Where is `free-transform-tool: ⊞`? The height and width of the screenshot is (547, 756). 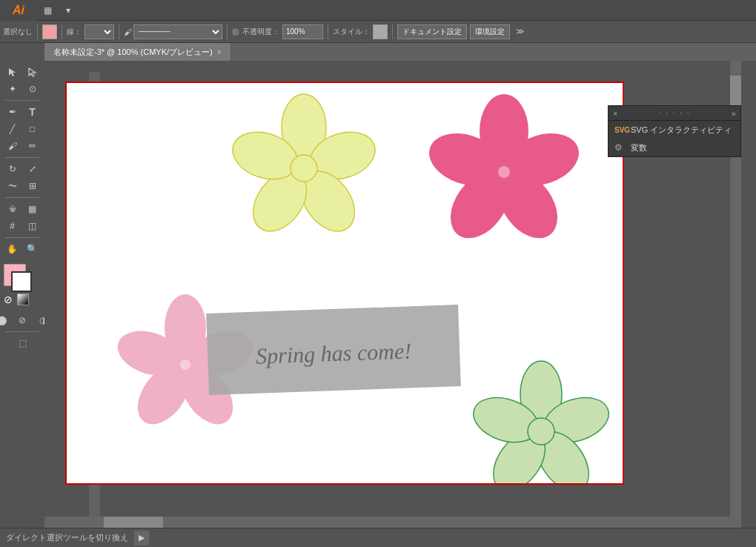
free-transform-tool: ⊞ is located at coordinates (33, 186).